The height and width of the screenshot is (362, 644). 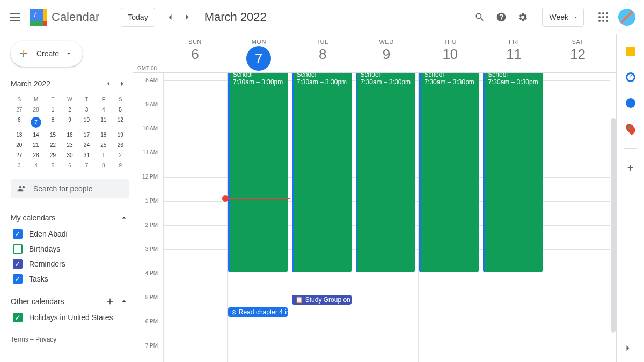 I want to click on next-week-button, so click(x=187, y=17).